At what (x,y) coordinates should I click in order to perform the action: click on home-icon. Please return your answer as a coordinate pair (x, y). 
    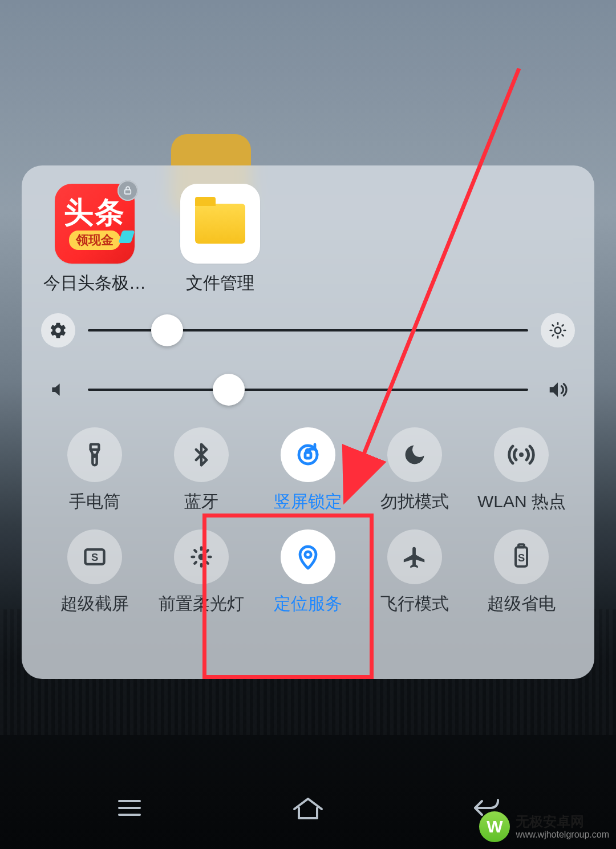
    Looking at the image, I should click on (308, 808).